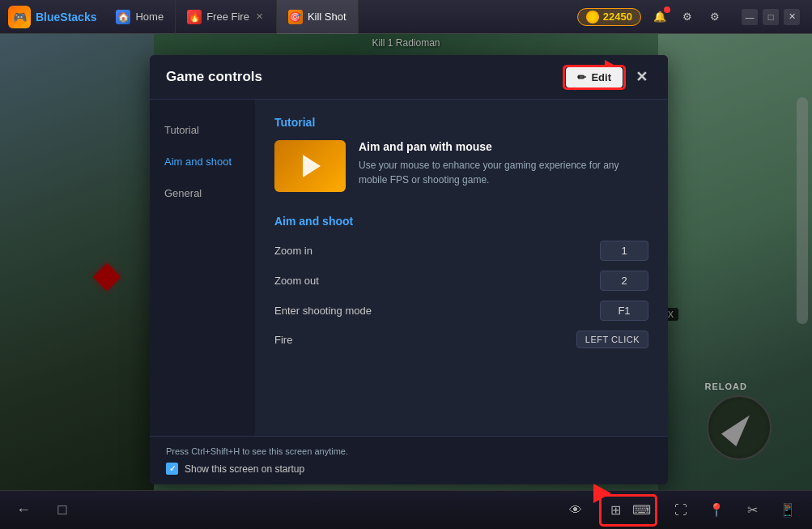  What do you see at coordinates (334, 17) in the screenshot?
I see `titlebar-tabs: 🏠 Home 🔥 Free Fire ✕ 🎯 Kill Shot` at bounding box center [334, 17].